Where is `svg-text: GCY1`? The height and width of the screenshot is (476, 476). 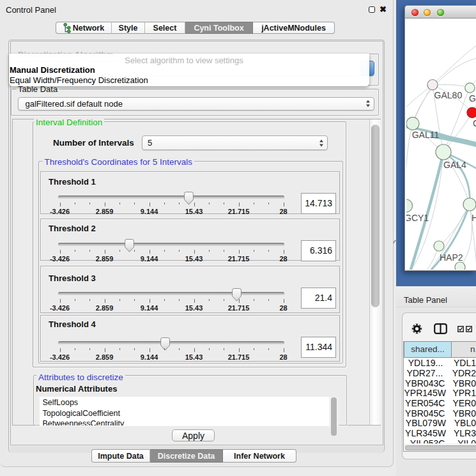
svg-text: GCY1 is located at coordinates (418, 218).